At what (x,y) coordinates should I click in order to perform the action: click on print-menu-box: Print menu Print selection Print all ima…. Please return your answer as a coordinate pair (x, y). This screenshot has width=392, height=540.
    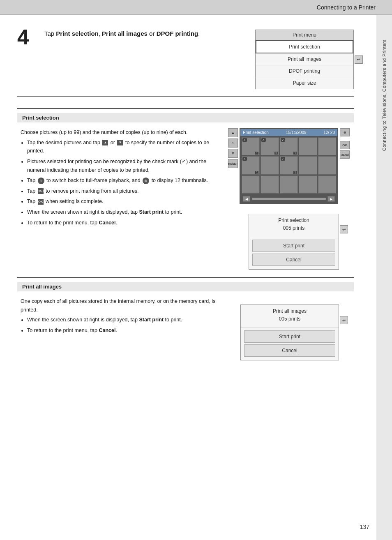
    Looking at the image, I should click on (304, 59).